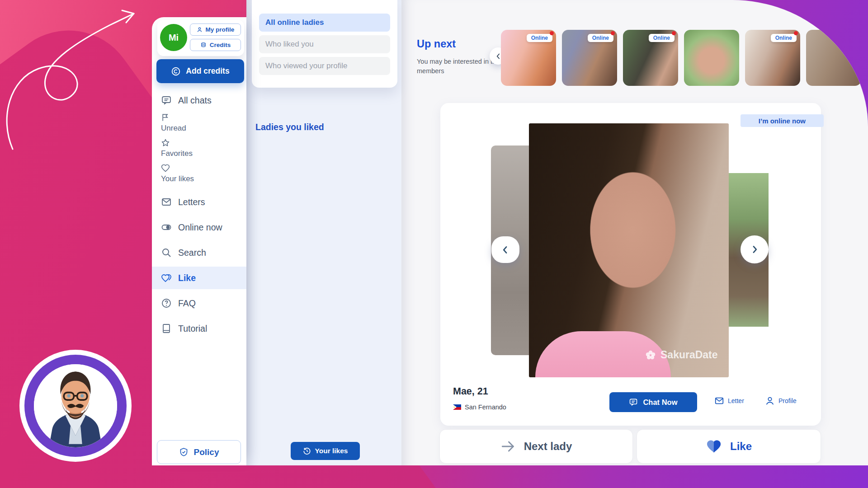  What do you see at coordinates (75, 406) in the screenshot?
I see `user-portrait` at bounding box center [75, 406].